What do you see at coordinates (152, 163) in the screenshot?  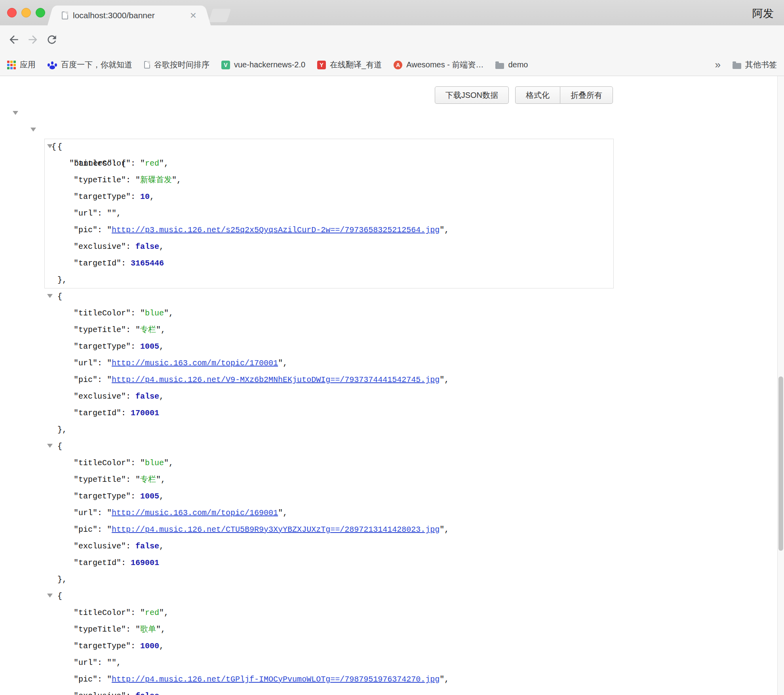 I see `json-string-value: red` at bounding box center [152, 163].